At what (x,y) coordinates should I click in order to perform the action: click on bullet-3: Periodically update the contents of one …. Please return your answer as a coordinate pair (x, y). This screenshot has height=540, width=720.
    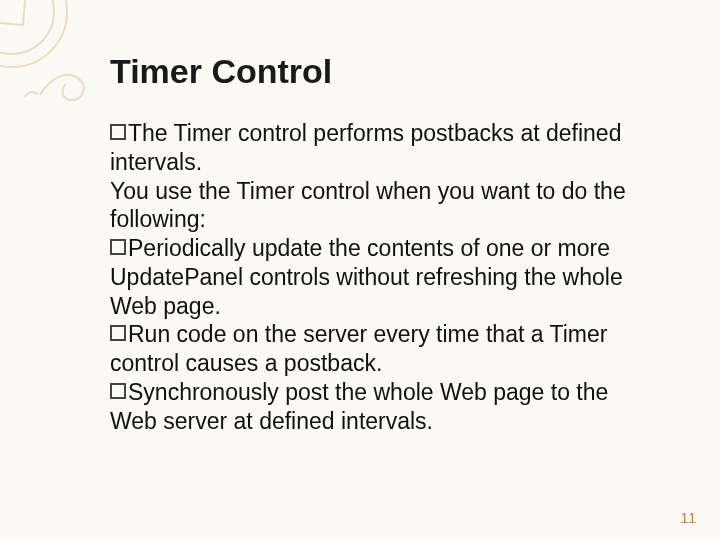
    Looking at the image, I should click on (385, 277).